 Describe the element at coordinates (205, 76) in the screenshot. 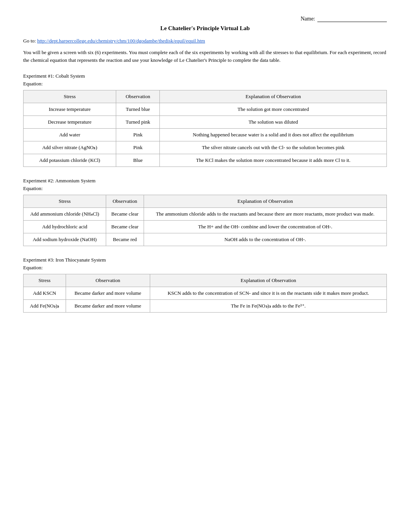

I see `experiment-1-label: Experiment #1: Cobalt System` at that location.